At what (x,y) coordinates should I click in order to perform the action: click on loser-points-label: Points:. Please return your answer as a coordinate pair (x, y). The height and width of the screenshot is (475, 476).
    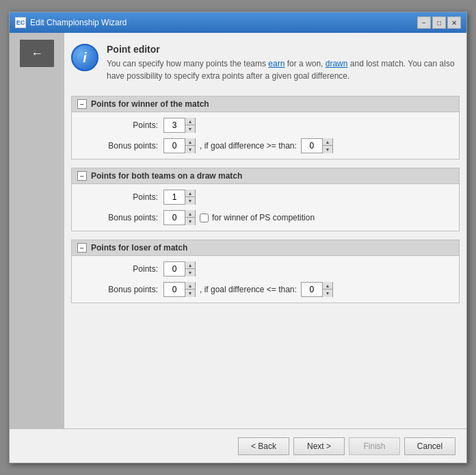
    Looking at the image, I should click on (120, 269).